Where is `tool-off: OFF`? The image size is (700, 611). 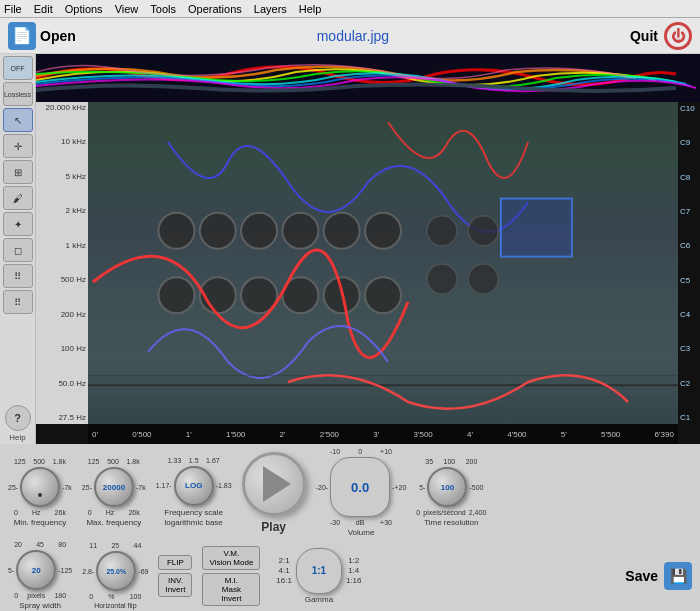 tool-off: OFF is located at coordinates (18, 68).